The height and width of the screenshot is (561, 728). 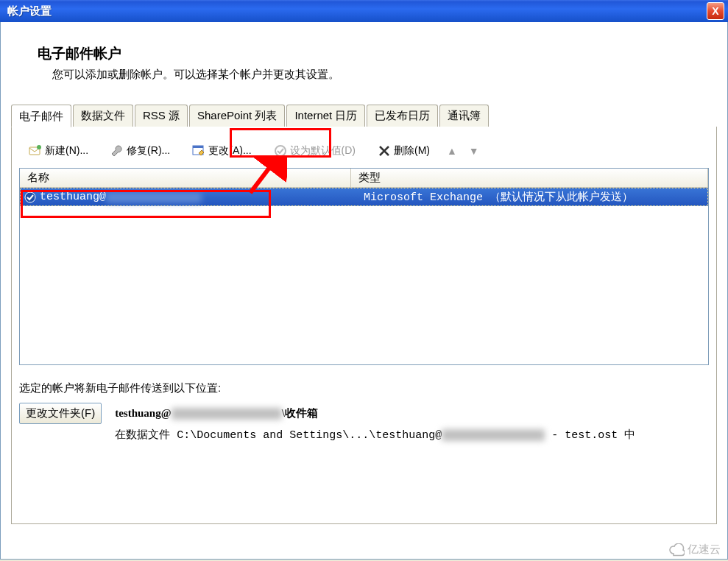 What do you see at coordinates (364, 414) in the screenshot?
I see `delivery-section: 选定的帐户将新电子邮件传送到以下位置: 更改文件夹(F) testhuang@\…` at bounding box center [364, 414].